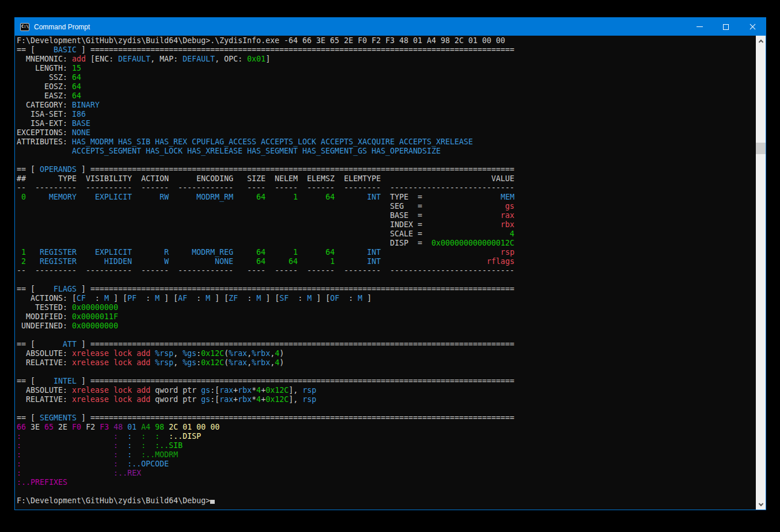  Describe the element at coordinates (187, 353) in the screenshot. I see `terminal-text-segment: %gs` at that location.